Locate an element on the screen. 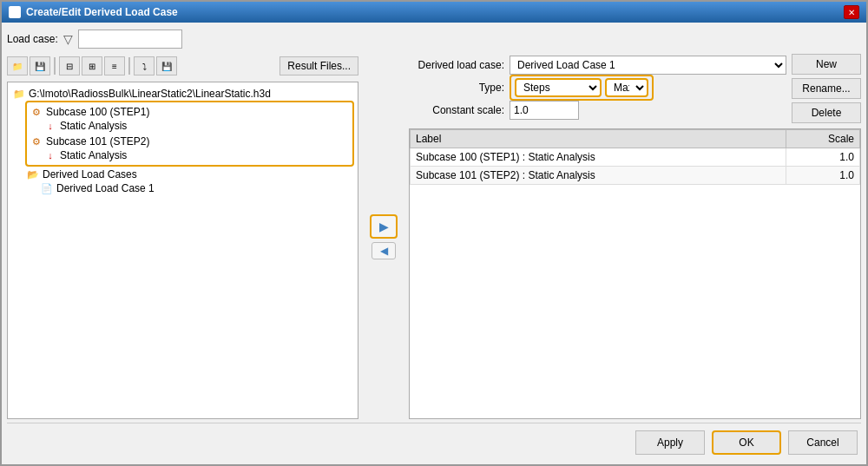 The width and height of the screenshot is (868, 466). apply-button: Apply is located at coordinates (670, 443).